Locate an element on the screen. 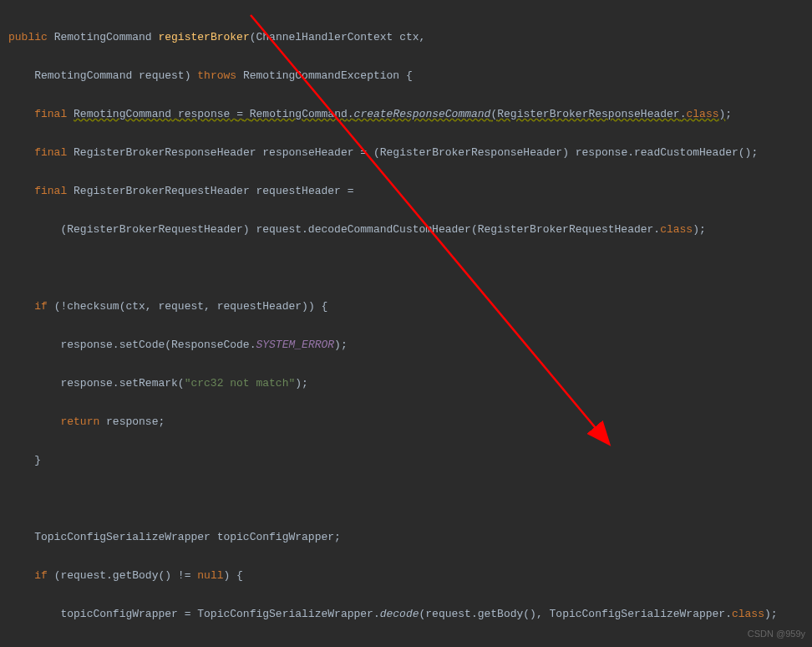 The image size is (812, 647). code-line: final RegisterBrokerResponseHeader respo… is located at coordinates (410, 152).